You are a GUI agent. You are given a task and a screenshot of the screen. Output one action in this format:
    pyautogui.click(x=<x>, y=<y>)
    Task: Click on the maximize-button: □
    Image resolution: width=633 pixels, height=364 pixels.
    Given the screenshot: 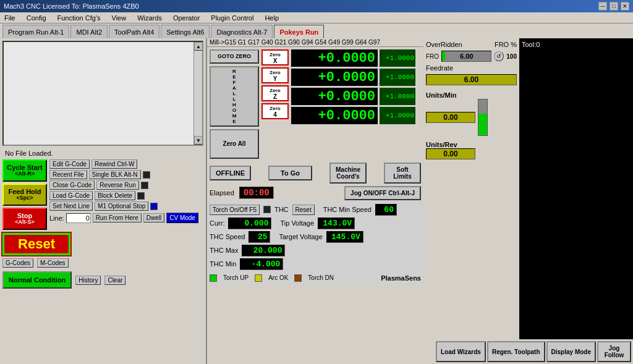 What is the action you would take?
    pyautogui.click(x=614, y=6)
    